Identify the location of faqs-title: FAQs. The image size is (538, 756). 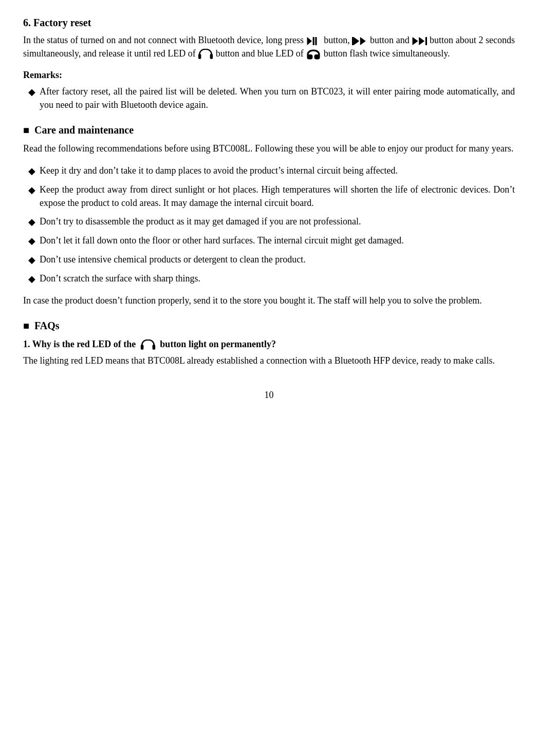
(47, 326).